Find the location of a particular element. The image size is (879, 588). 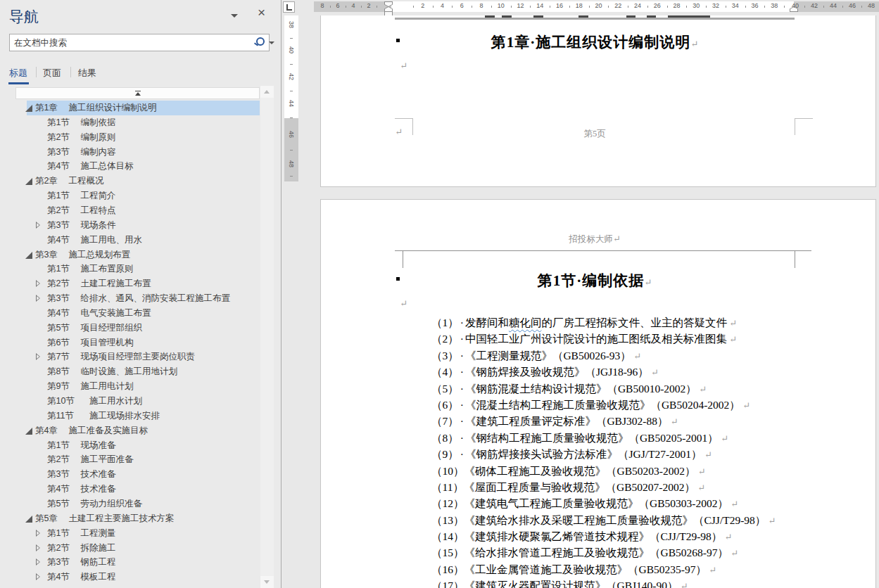

reference-line: （15）《给水排水管道工程施工及验收规范》（GB50268-97）↵ is located at coordinates (628, 553).